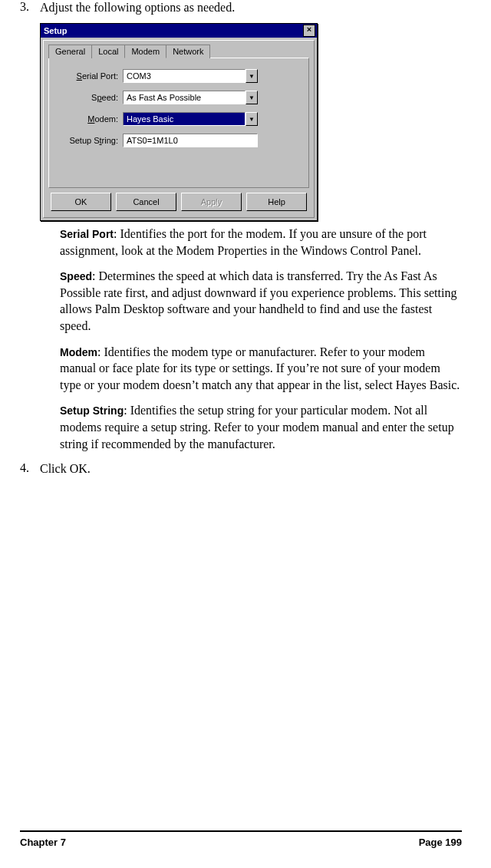 This screenshot has height=868, width=491. Describe the element at coordinates (81, 202) in the screenshot. I see `ok-button: OK` at that location.